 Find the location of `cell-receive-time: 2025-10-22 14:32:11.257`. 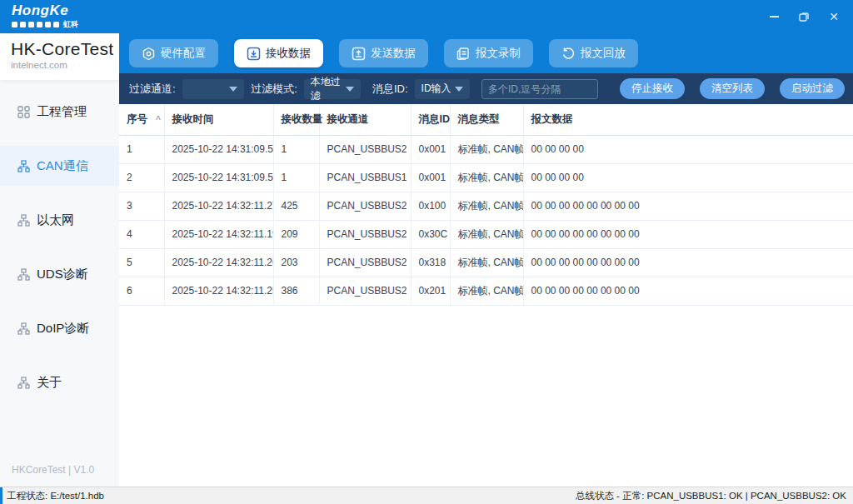

cell-receive-time: 2025-10-22 14:32:11.257 is located at coordinates (218, 291).